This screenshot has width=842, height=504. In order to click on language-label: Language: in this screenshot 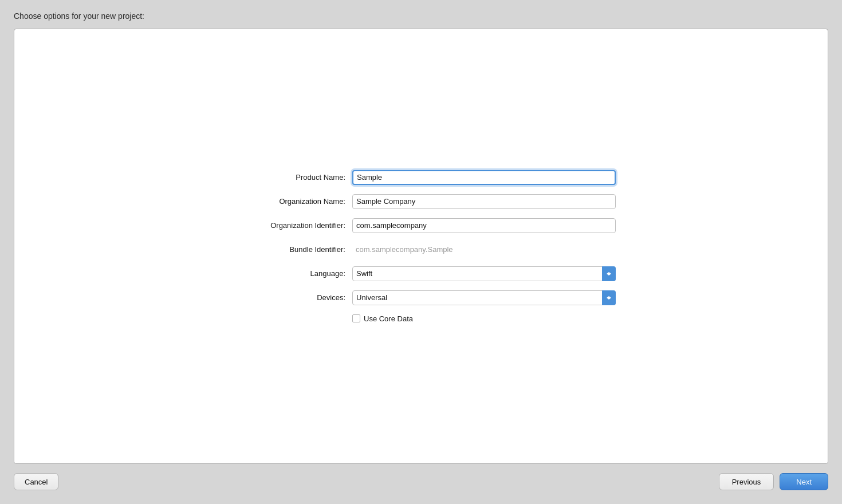, I will do `click(289, 274)`.